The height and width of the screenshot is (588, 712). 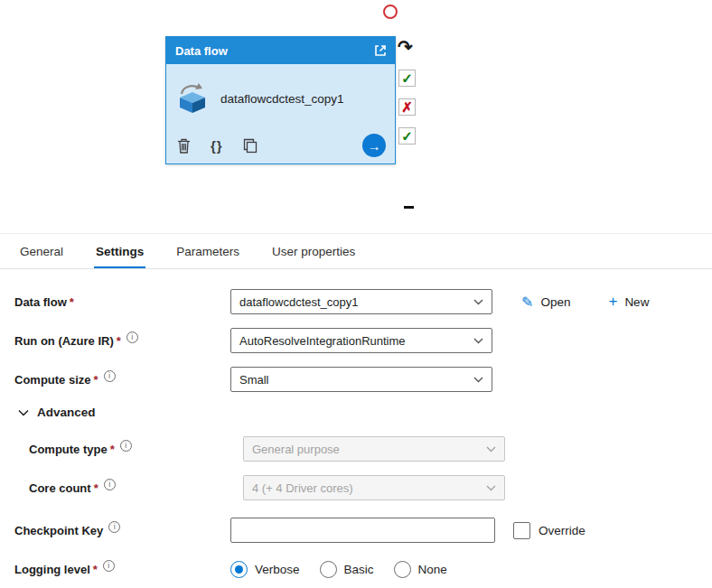 I want to click on radio-none: None, so click(x=421, y=569).